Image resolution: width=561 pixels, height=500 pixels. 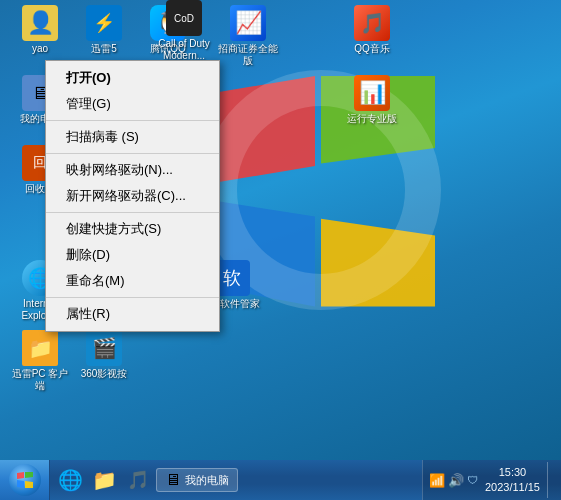 I want to click on menu-disconnect: 新开网络驱动器(C)..., so click(x=132, y=196).